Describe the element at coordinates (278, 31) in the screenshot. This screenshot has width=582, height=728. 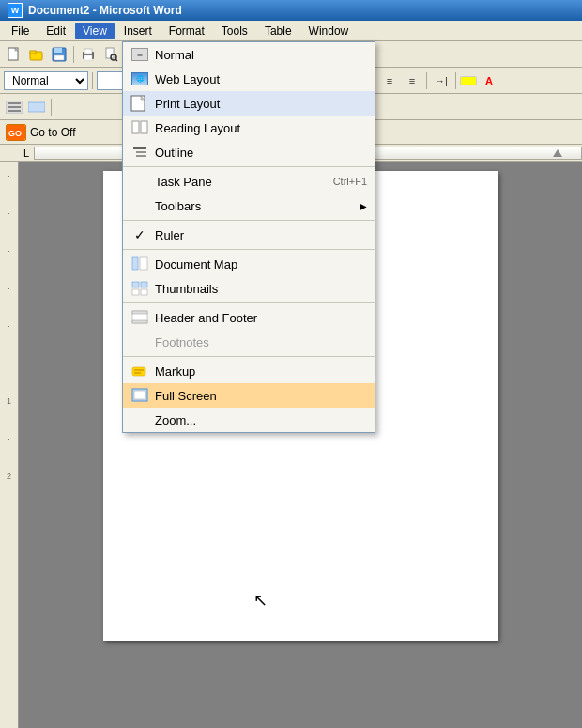
I see `menu-table: Table` at that location.